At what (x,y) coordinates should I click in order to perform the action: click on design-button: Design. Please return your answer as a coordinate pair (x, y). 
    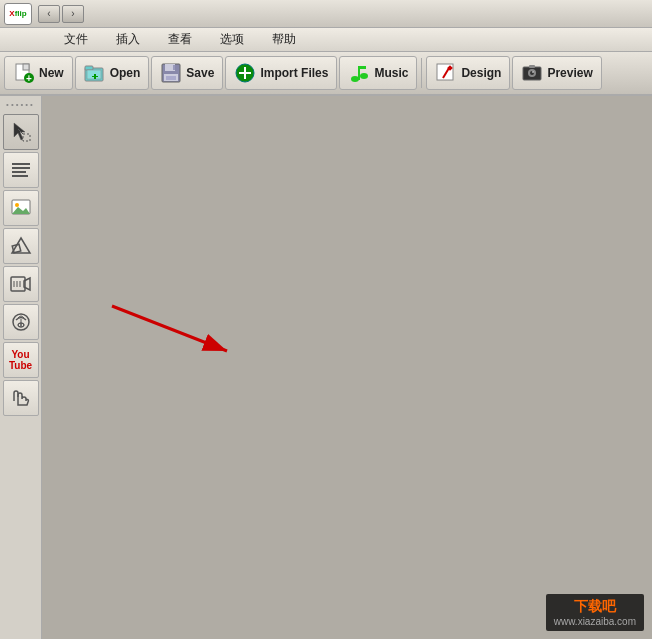
    Looking at the image, I should click on (468, 73).